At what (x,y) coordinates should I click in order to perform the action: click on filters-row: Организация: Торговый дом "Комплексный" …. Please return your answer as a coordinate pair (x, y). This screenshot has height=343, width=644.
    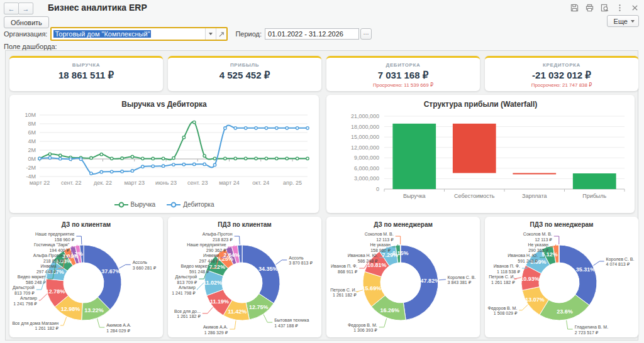
    Looking at the image, I should click on (187, 34).